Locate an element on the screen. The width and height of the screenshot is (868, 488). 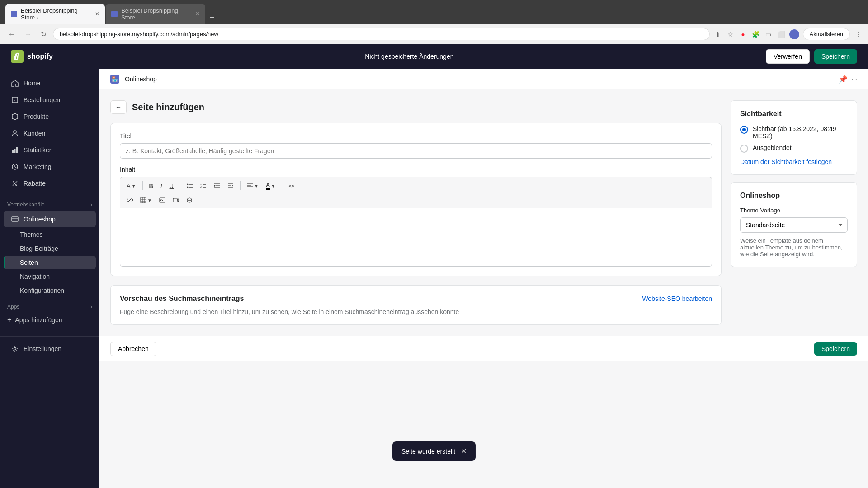
visibility-title: Sichtbarkeit is located at coordinates (794, 114).